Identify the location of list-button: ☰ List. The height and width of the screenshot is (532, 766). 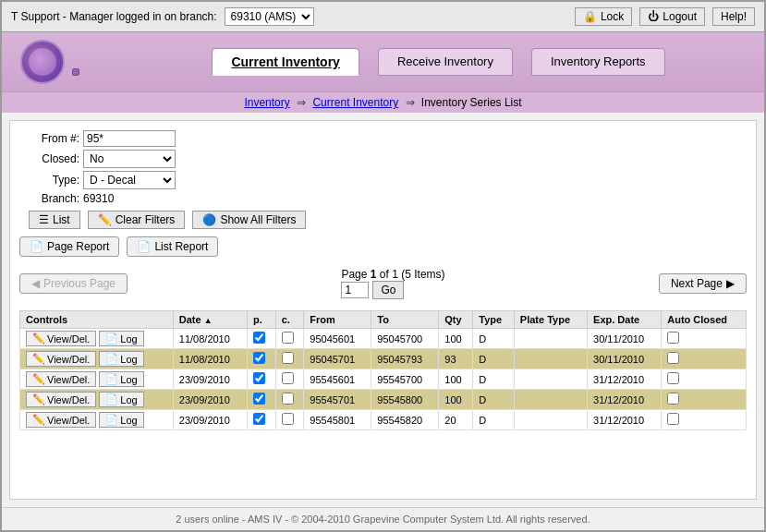
(55, 220).